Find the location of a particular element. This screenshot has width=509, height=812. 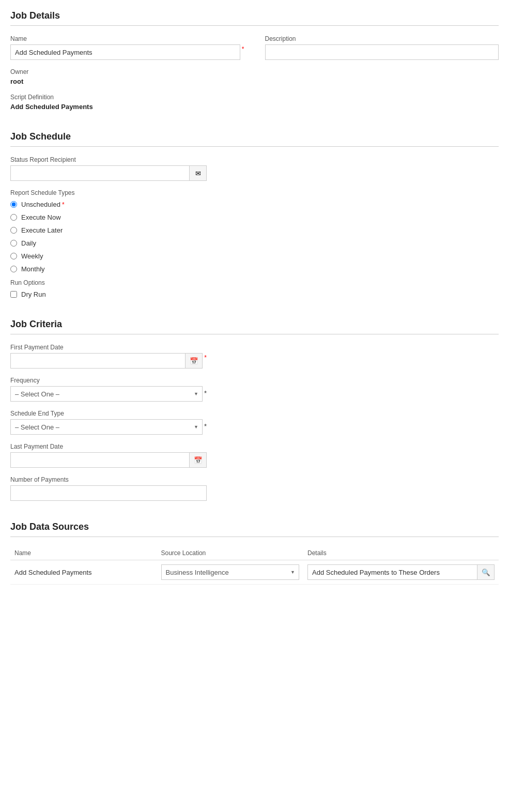

radio-unscheduled-label: Unscheduled is located at coordinates (41, 205).